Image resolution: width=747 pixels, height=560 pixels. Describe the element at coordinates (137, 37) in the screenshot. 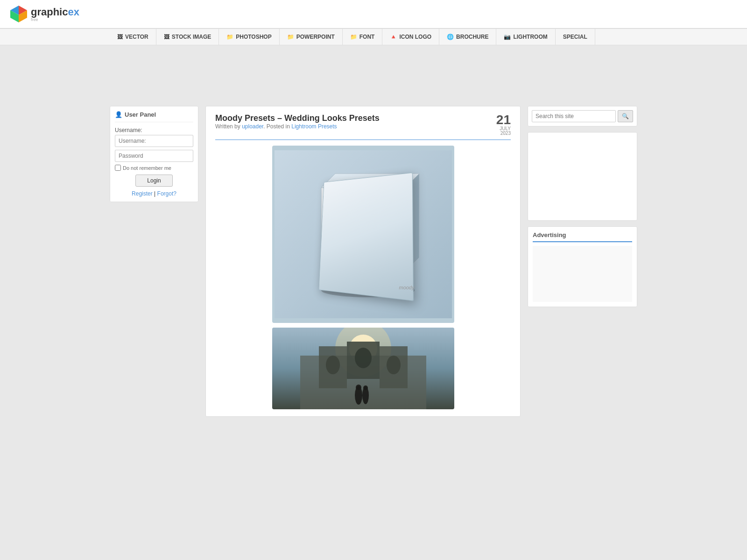

I see `nav-label-vector: VECTOR` at that location.